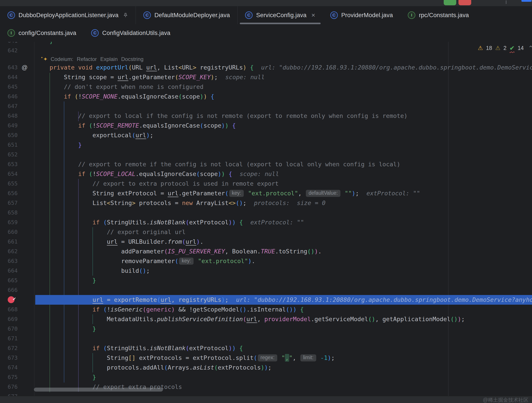  What do you see at coordinates (266, 97) in the screenshot?
I see `code-line: 646 if (!SCOPE_NONE.equalsIgnoreCase(sco…` at bounding box center [266, 97].